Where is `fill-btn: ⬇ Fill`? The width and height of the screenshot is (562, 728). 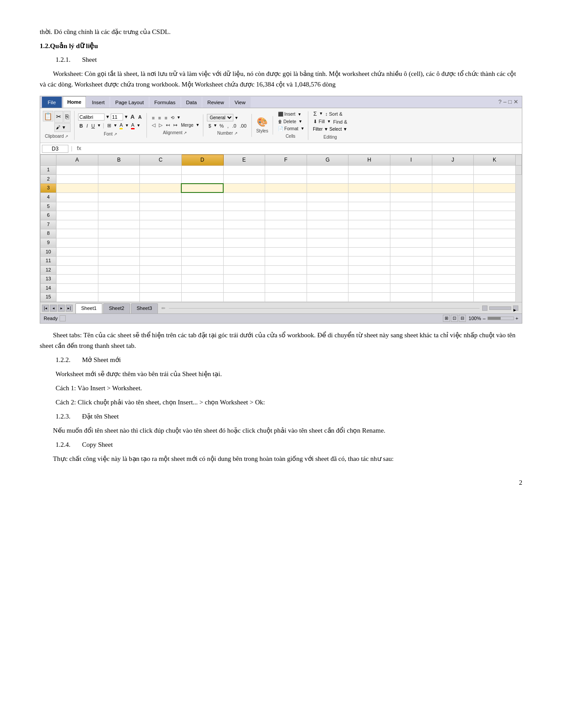 fill-btn: ⬇ Fill is located at coordinates (319, 122).